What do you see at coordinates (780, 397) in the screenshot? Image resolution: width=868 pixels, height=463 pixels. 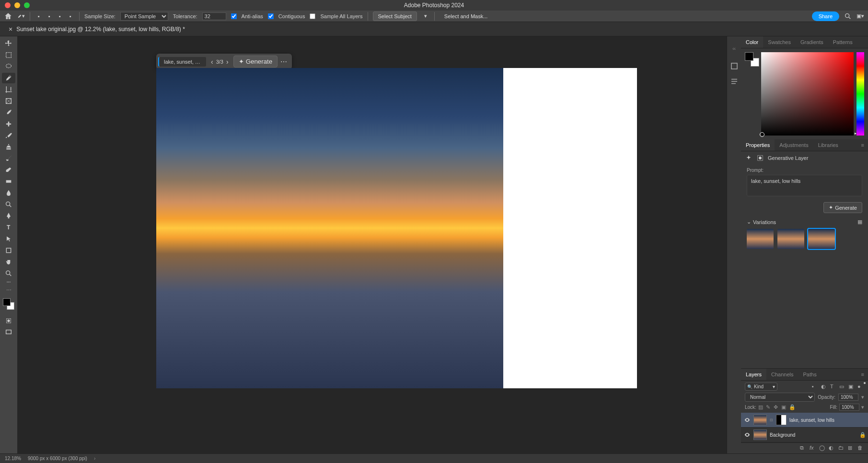 I see `blend-mode-select: Normal` at bounding box center [780, 397].